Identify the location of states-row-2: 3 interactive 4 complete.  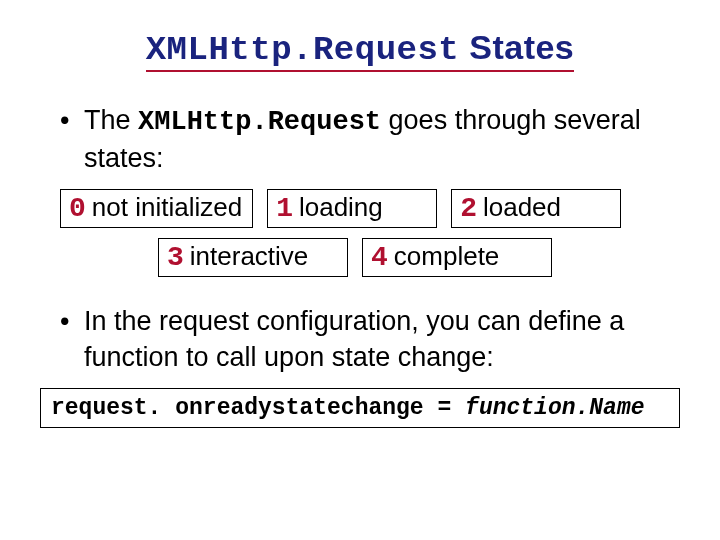
(375, 258).